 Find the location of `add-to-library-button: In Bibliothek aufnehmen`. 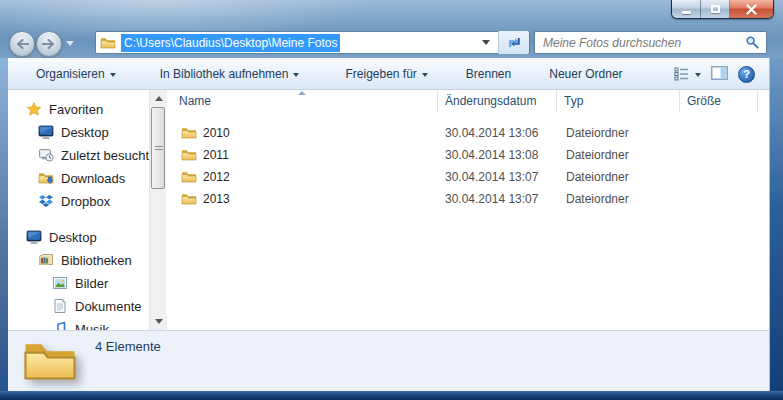

add-to-library-button: In Bibliothek aufnehmen is located at coordinates (230, 74).